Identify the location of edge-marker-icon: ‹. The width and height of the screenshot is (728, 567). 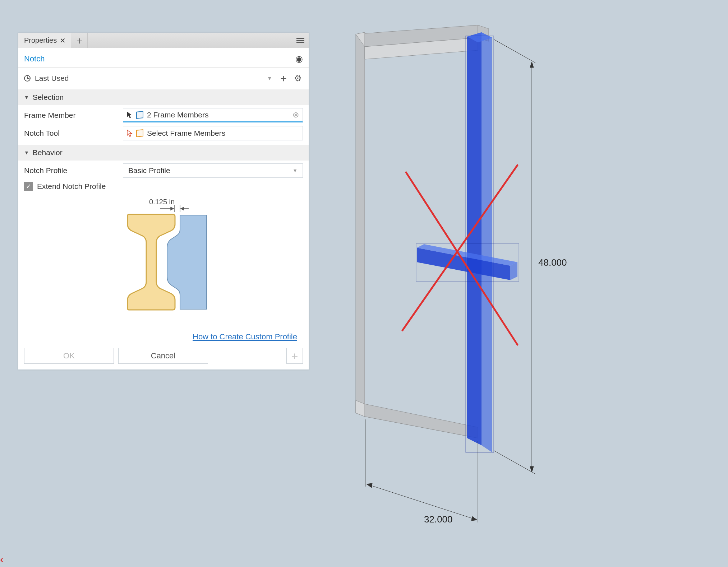
(1, 559).